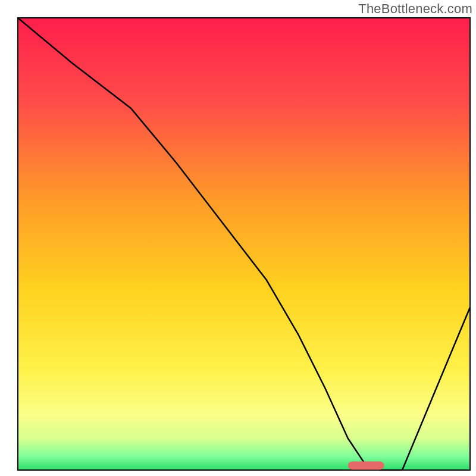 Image resolution: width=476 pixels, height=476 pixels. I want to click on watermark-text: TheBottleneck.com, so click(415, 9).